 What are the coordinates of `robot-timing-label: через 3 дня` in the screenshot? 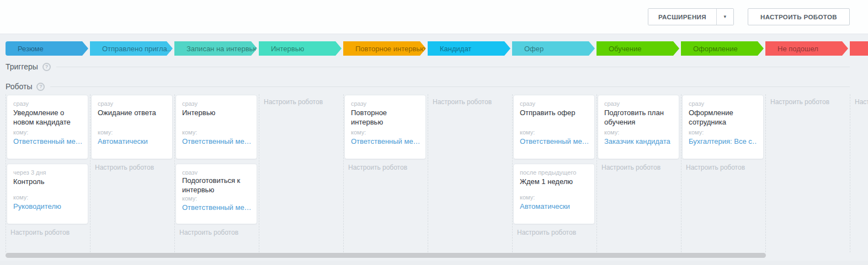 It's located at (47, 172).